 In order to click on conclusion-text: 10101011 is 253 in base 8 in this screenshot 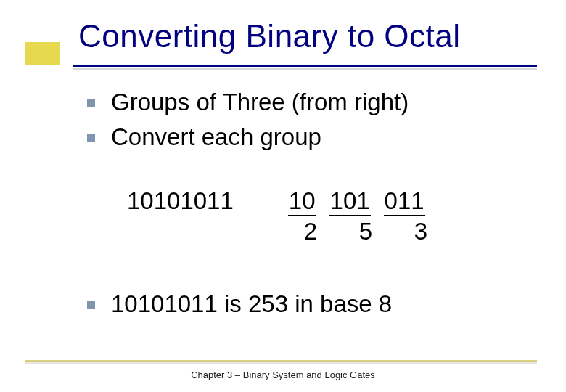, I will do `click(251, 304)`.